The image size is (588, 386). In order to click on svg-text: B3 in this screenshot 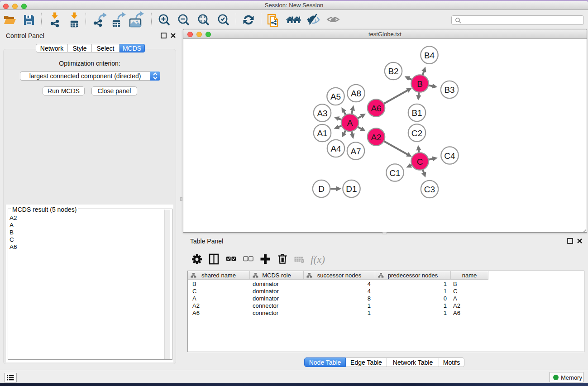, I will do `click(449, 90)`.